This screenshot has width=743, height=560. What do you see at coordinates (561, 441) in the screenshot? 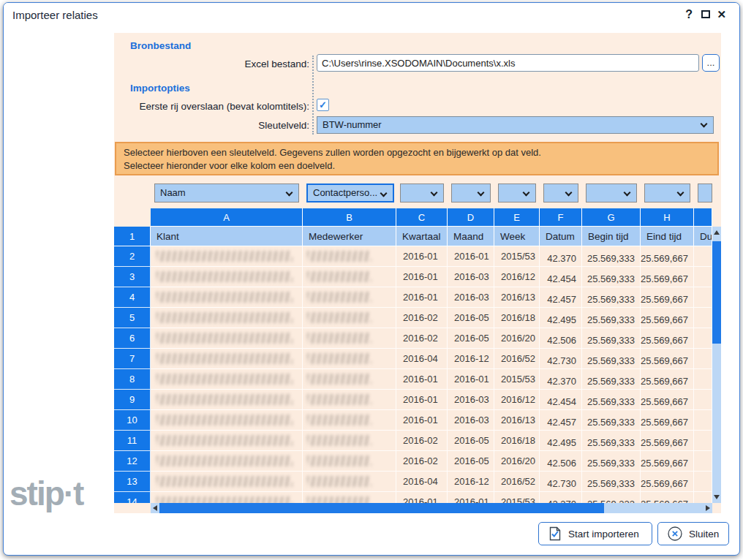
I see `grid-cell: 42.495` at bounding box center [561, 441].